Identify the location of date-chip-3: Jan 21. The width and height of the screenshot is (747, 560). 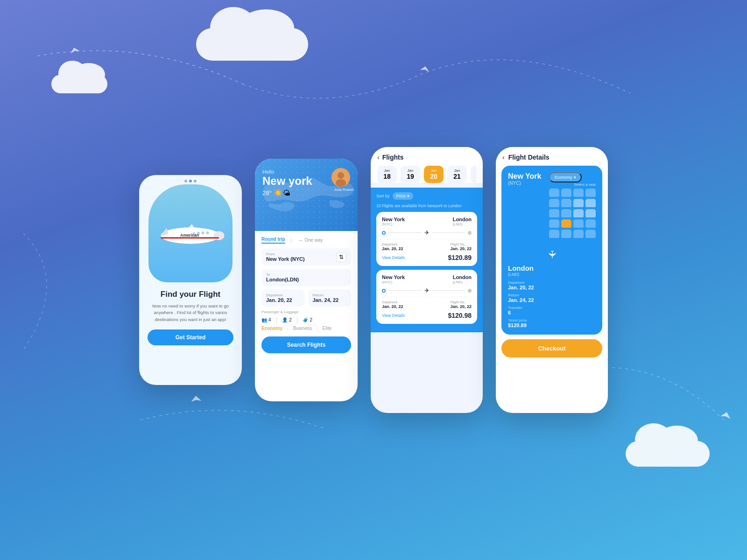
(457, 175).